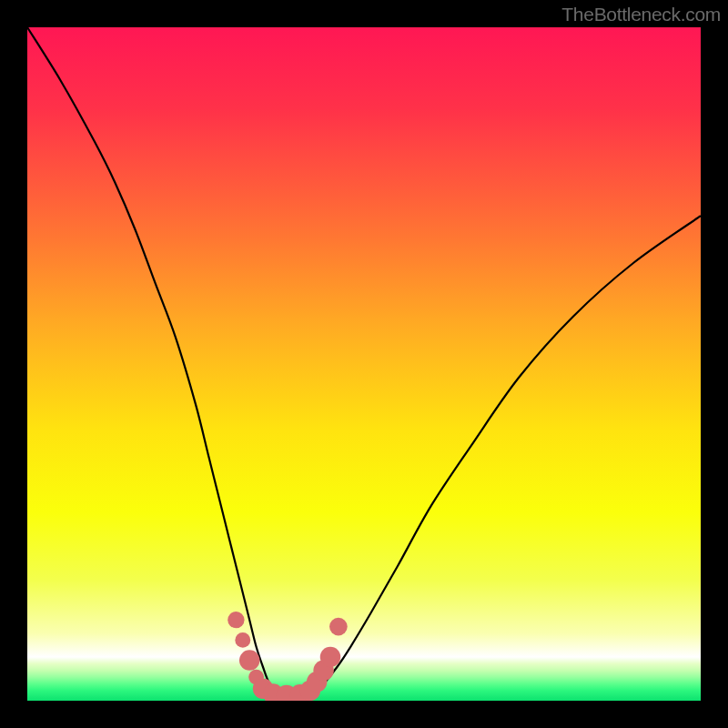 Image resolution: width=728 pixels, height=728 pixels. What do you see at coordinates (288, 656) in the screenshot?
I see `highlight-markers` at bounding box center [288, 656].